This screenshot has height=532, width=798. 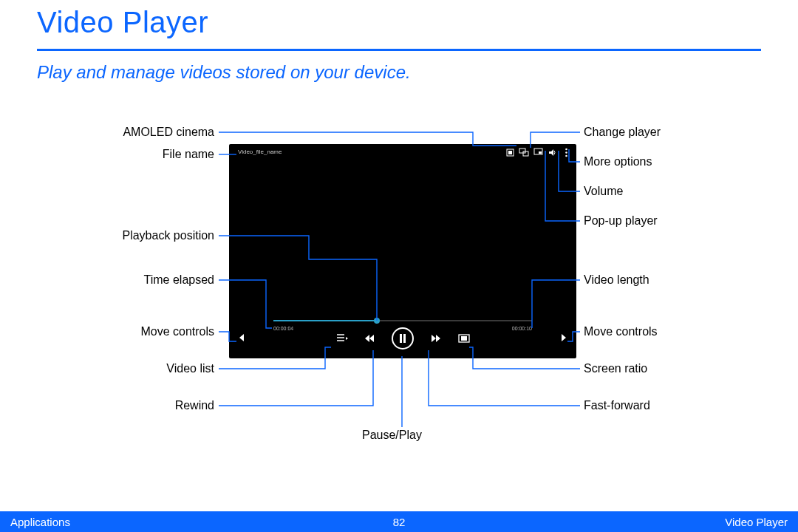 I want to click on label-video-length: Video length, so click(x=680, y=280).